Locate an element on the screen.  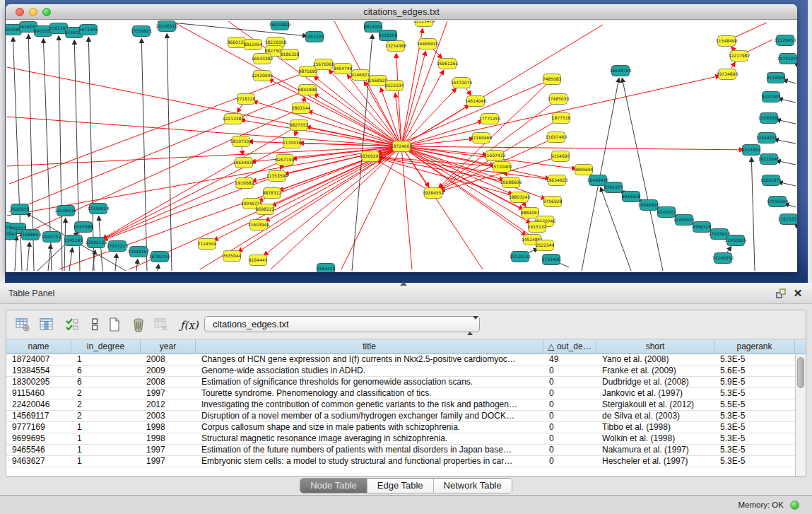
graph-node: 17359921 is located at coordinates (141, 31).